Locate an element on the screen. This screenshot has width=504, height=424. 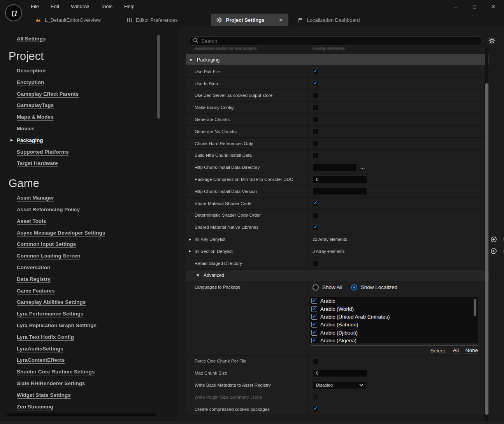
sidebar-item-maps-modes: Maps & Modes is located at coordinates (97, 117).